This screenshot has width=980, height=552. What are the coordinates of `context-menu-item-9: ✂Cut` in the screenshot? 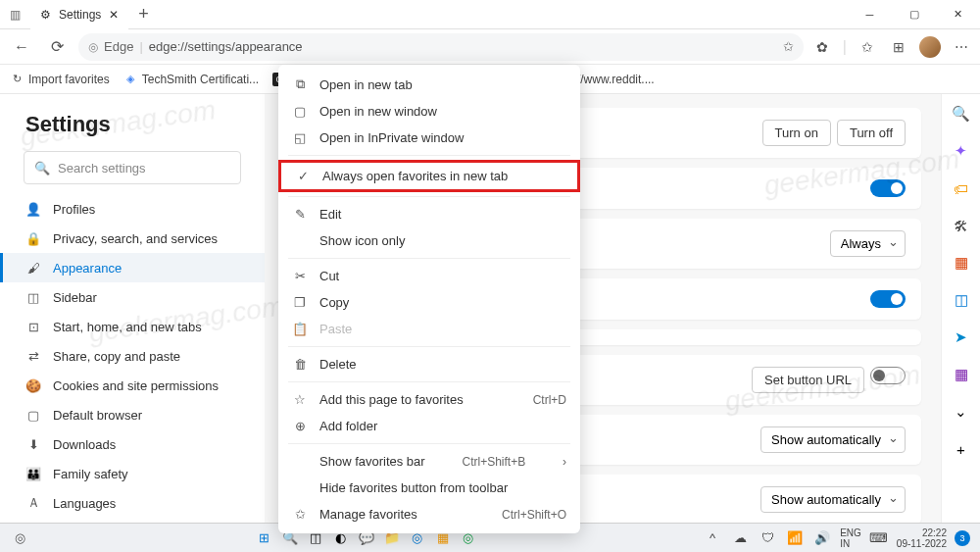 It's located at (429, 276).